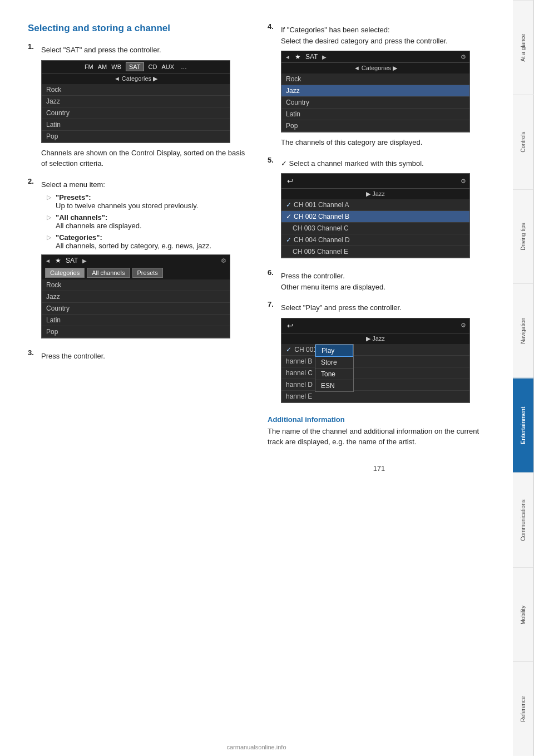 The image size is (534, 756). I want to click on screen1-categories: ◄ Categories ▶, so click(136, 78).